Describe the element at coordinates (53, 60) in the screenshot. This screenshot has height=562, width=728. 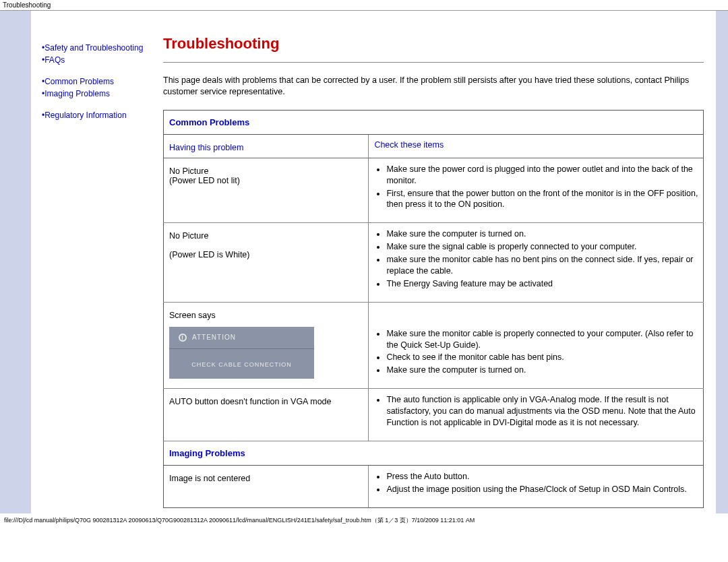
I see `sidebar-link-faqs: •FAQs` at that location.